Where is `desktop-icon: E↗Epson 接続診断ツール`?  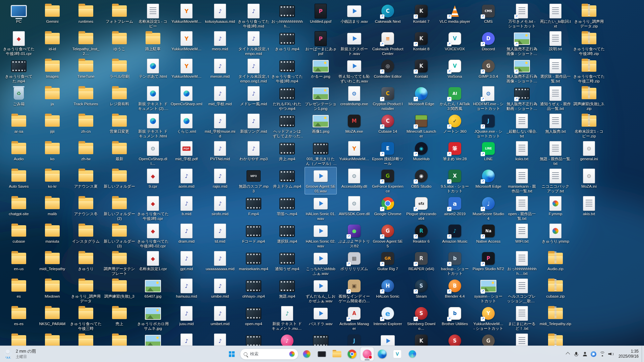
desktop-icon: E↗Epson 接続診断ツール is located at coordinates (388, 153).